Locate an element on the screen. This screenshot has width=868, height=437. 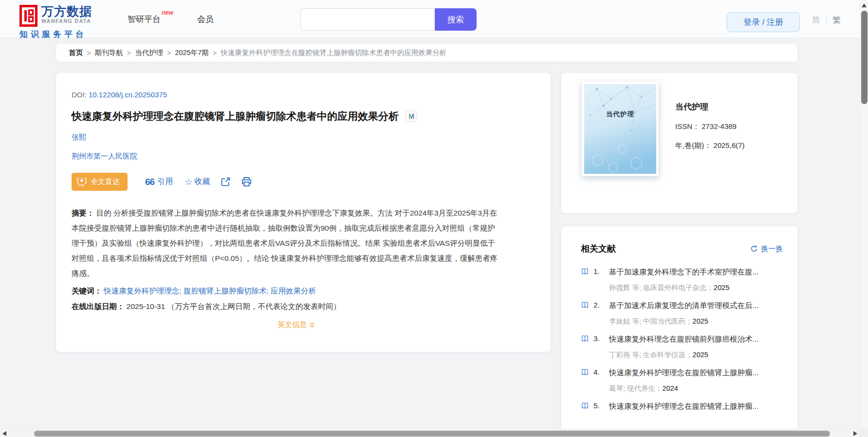
related-item-title: 基于加速术后康复理念的清单管理模式在后... is located at coordinates (696, 306).